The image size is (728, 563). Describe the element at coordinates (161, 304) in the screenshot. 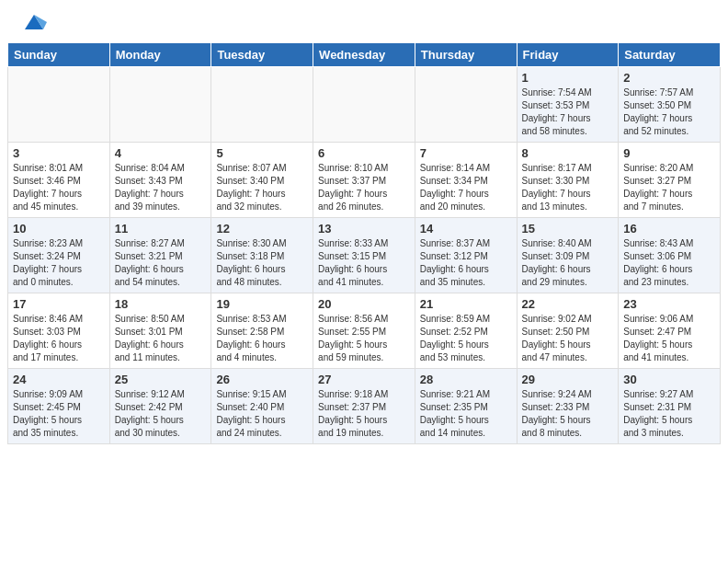

I see `day-number: 18` at that location.